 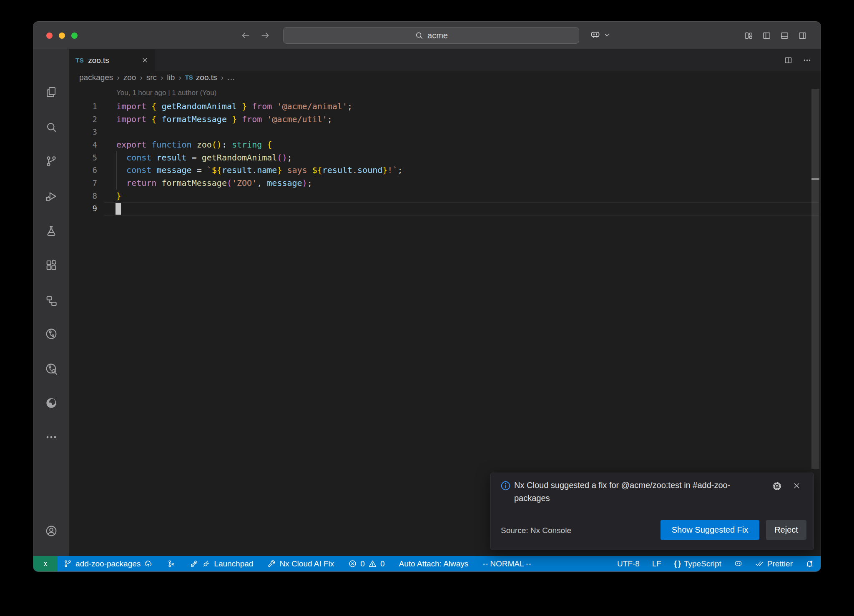 What do you see at coordinates (507, 564) in the screenshot?
I see `vim-mode-status: -- NORMAL --` at bounding box center [507, 564].